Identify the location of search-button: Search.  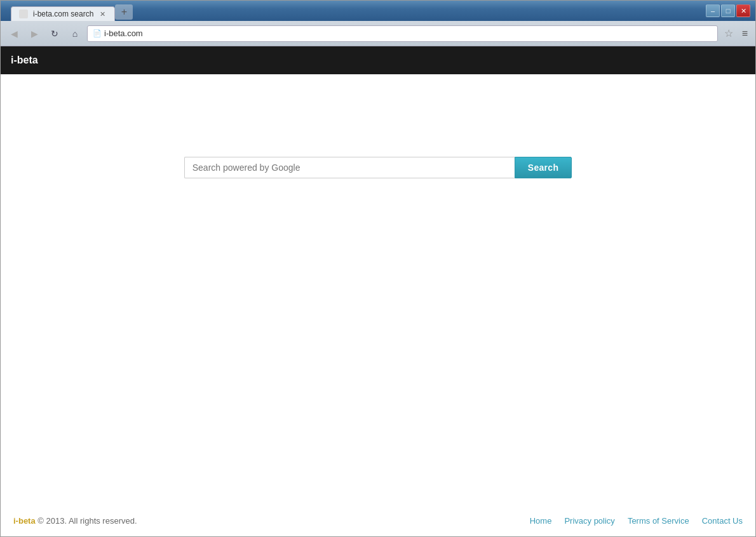
(544, 168).